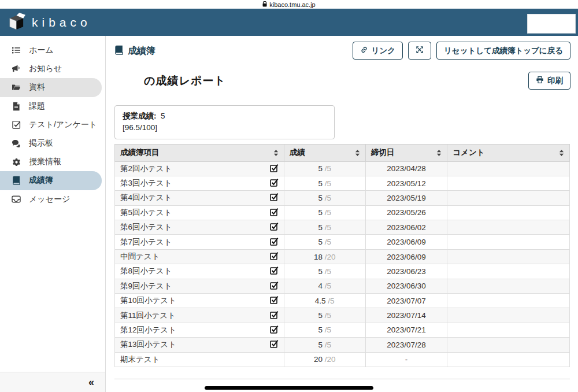  I want to click on item-cell: 第9回小テスト, so click(200, 286).